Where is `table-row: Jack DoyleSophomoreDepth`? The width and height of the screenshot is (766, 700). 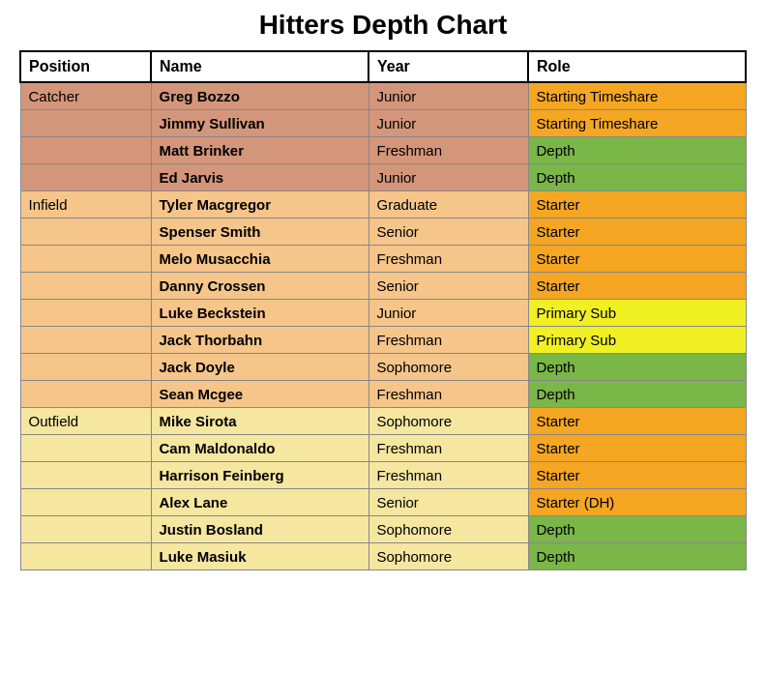 table-row: Jack DoyleSophomoreDepth is located at coordinates (383, 367).